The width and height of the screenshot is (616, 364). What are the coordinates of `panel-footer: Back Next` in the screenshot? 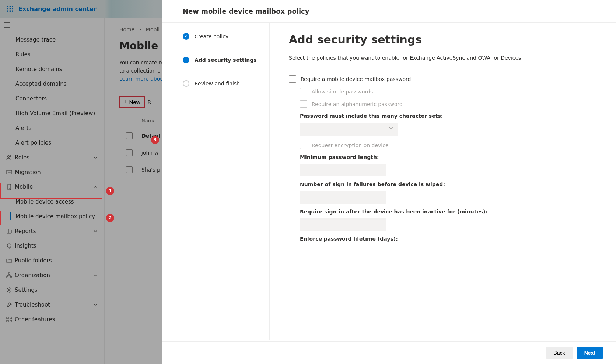 It's located at (389, 353).